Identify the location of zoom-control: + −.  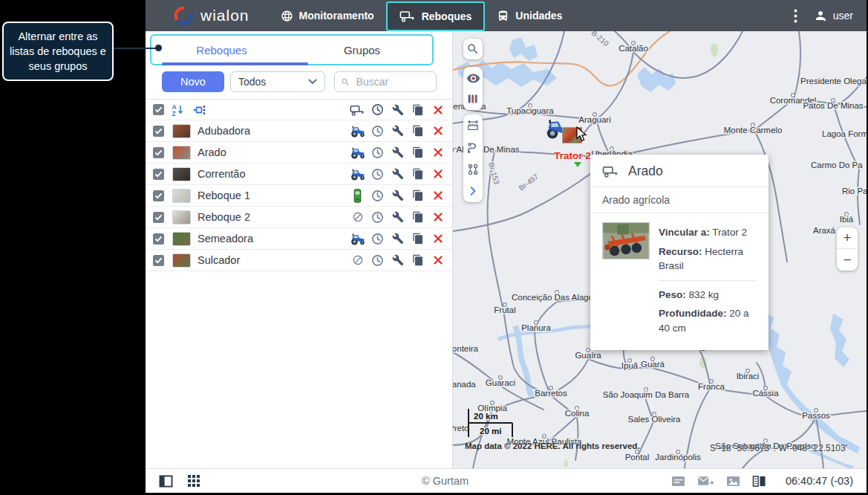
(847, 249).